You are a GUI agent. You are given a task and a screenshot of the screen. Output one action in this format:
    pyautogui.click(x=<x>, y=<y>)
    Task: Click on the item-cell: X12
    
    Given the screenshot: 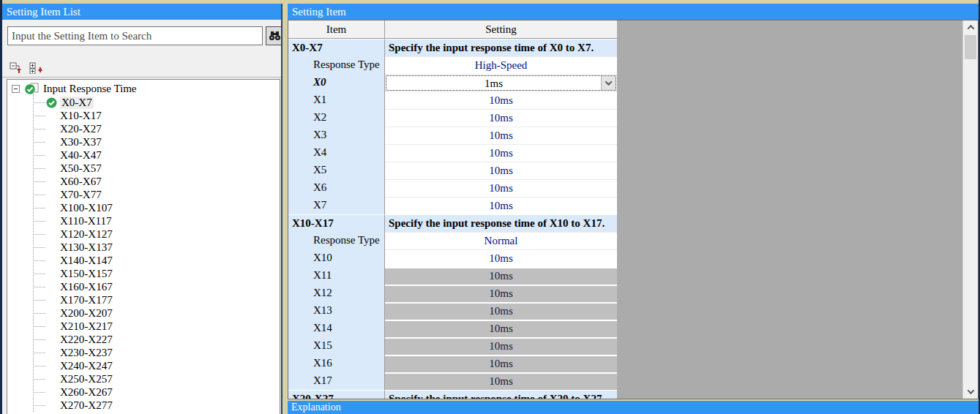 What is the action you would take?
    pyautogui.click(x=337, y=293)
    